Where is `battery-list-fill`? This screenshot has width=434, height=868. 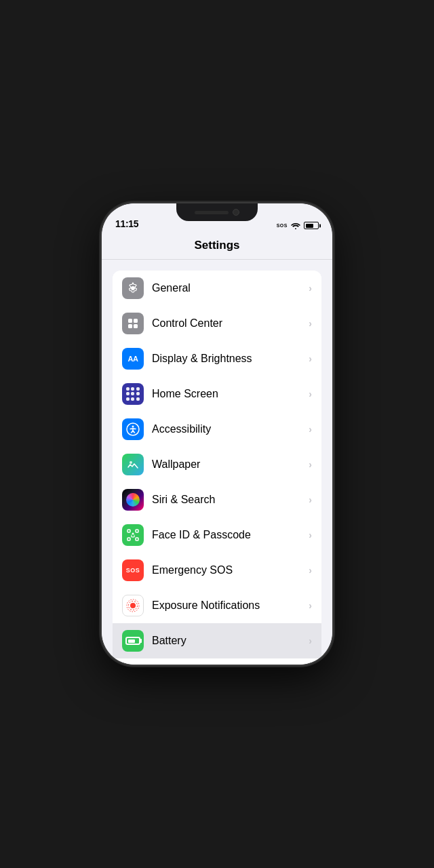 battery-list-fill is located at coordinates (132, 642).